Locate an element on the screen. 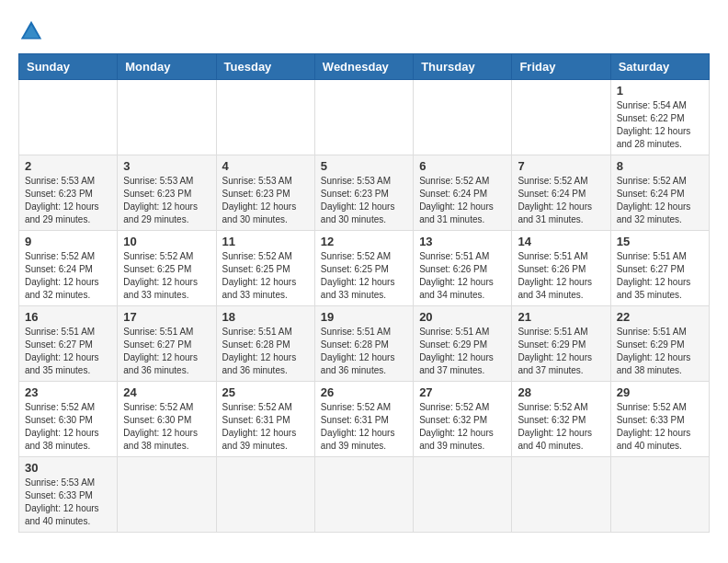  calendar-week-row: 1Sunrise: 5:54 AM Sunset: 6:22 PM Daylig… is located at coordinates (364, 118).